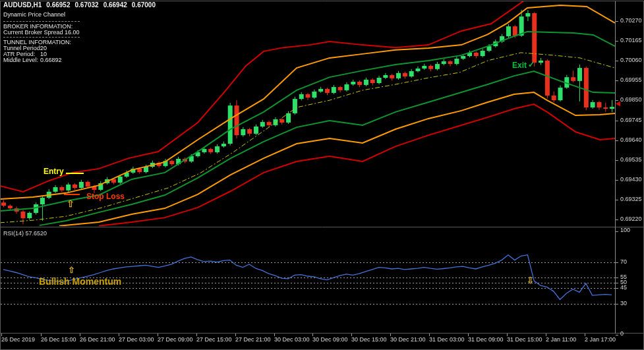 The width and height of the screenshot is (644, 350). I want to click on arrow-down-icon: ⇩, so click(530, 281).